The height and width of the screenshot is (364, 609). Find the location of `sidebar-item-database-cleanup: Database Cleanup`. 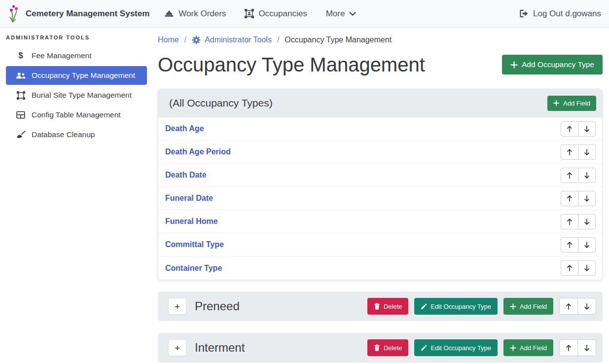

sidebar-item-database-cleanup: Database Cleanup is located at coordinates (76, 135).